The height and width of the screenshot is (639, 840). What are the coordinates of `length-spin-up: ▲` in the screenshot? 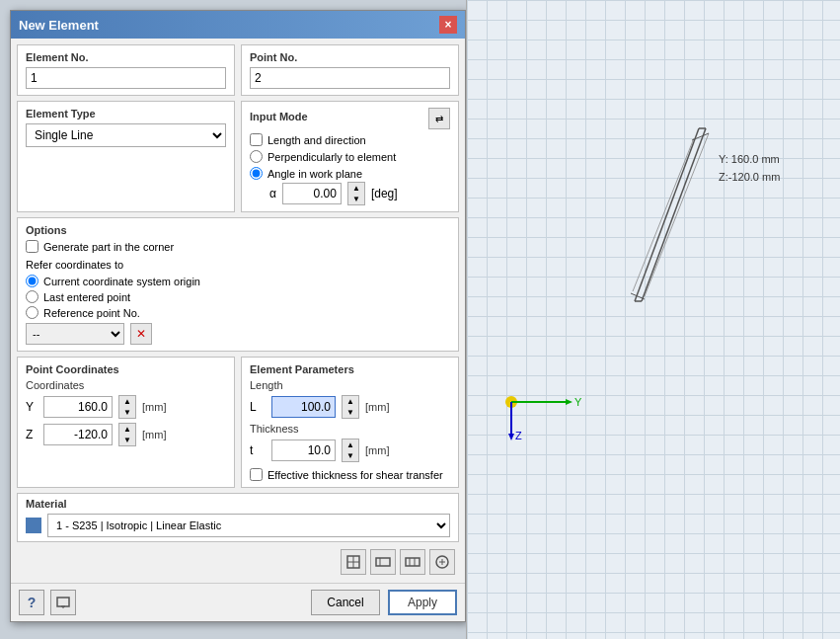 It's located at (350, 401).